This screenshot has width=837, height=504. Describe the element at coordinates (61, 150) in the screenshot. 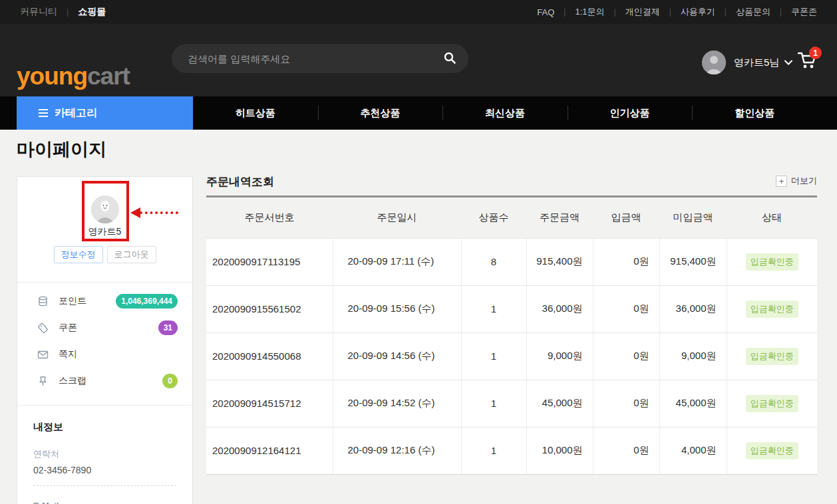

I see `page-title: 마이페이지` at that location.